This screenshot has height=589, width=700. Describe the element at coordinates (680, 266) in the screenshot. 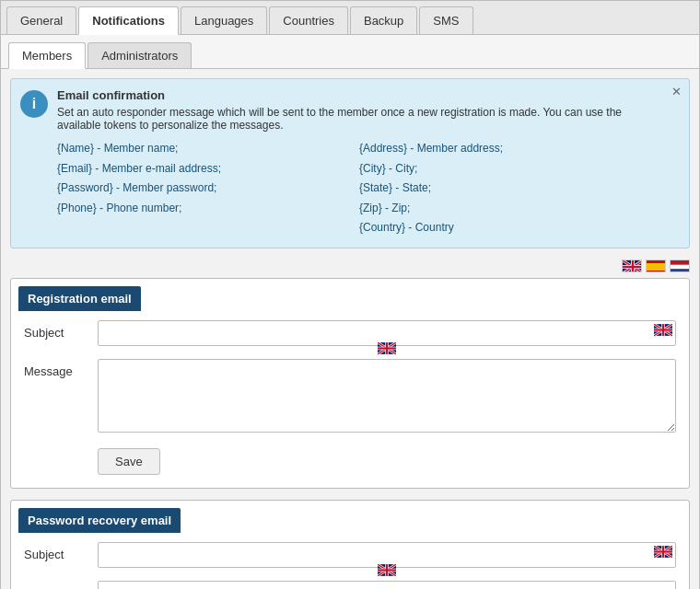

I see `flag-nl` at that location.